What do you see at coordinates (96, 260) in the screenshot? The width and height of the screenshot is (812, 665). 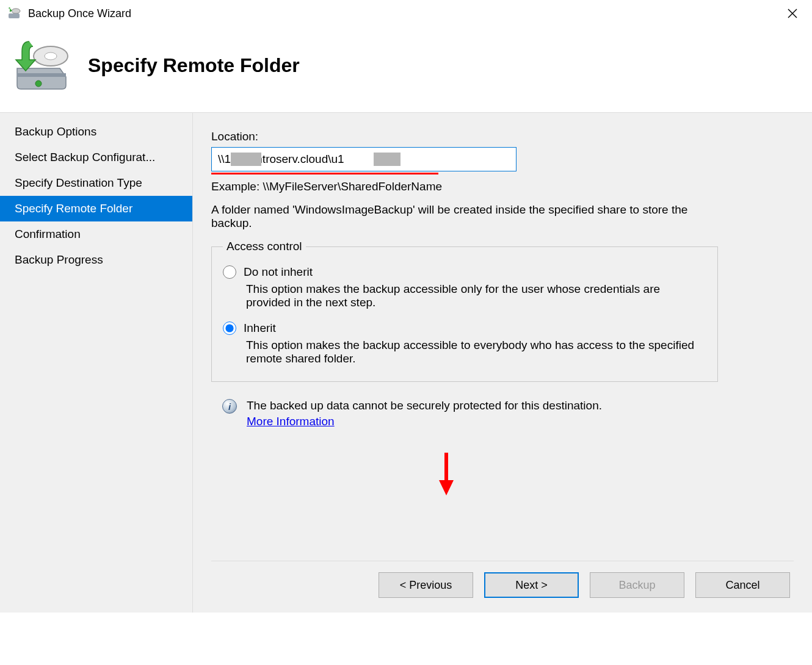 I see `sidebar-step-backup-progress: Backup Progress` at bounding box center [96, 260].